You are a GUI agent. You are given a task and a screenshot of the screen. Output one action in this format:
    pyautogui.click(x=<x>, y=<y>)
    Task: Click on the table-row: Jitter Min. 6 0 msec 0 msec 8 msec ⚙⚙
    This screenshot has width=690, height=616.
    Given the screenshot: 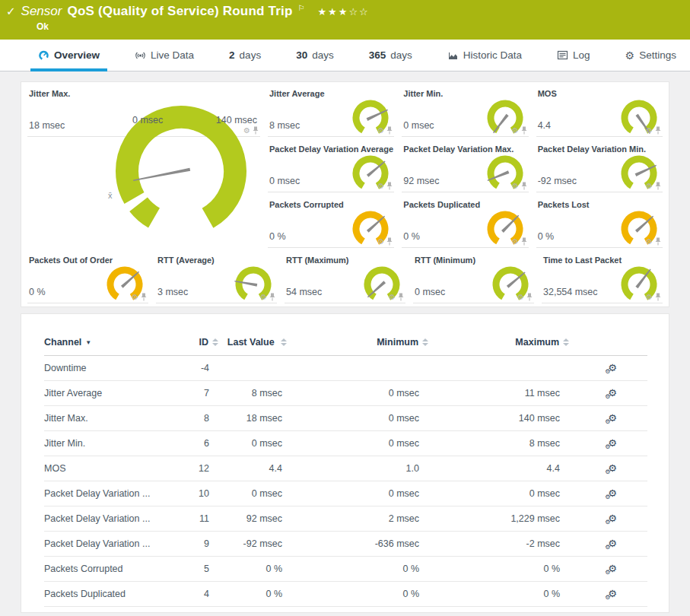 What is the action you would take?
    pyautogui.click(x=345, y=444)
    